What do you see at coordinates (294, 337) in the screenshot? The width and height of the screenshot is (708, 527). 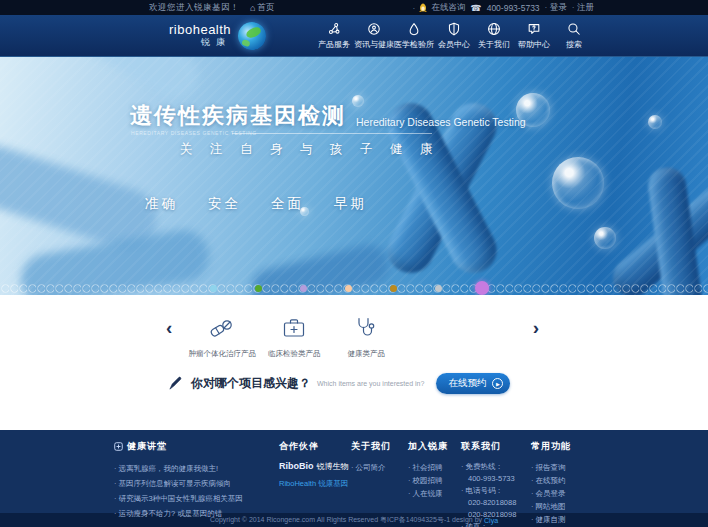 I see `product-category-clinical: 临床检验类产品` at bounding box center [294, 337].